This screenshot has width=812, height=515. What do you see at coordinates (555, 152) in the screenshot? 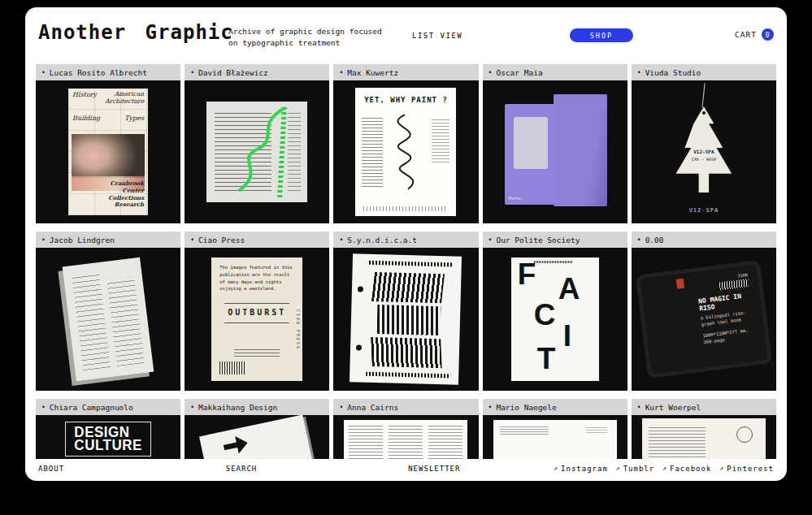
I see `artwork-oscar-maia: Porto.` at bounding box center [555, 152].